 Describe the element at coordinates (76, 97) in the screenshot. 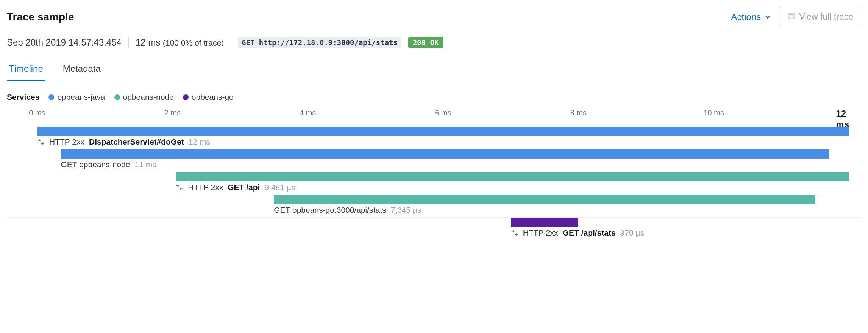

I see `legend-item: opbeans-java` at that location.